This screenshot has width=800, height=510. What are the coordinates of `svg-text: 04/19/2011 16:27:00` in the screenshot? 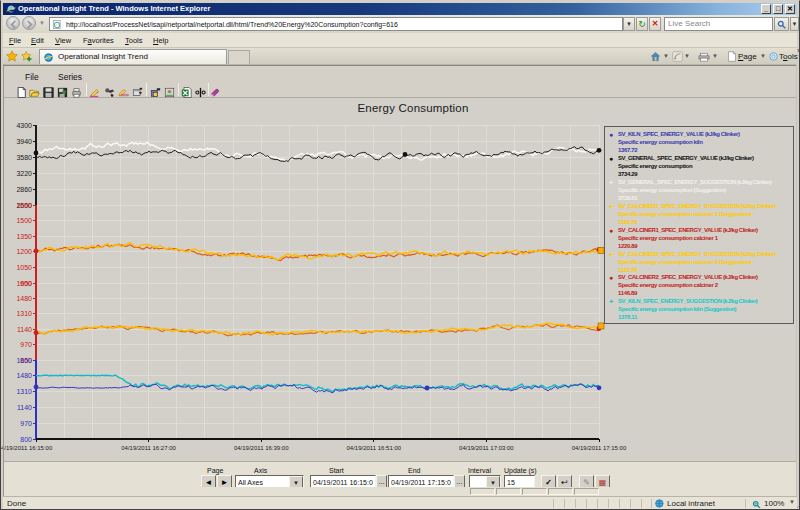 It's located at (148, 448).